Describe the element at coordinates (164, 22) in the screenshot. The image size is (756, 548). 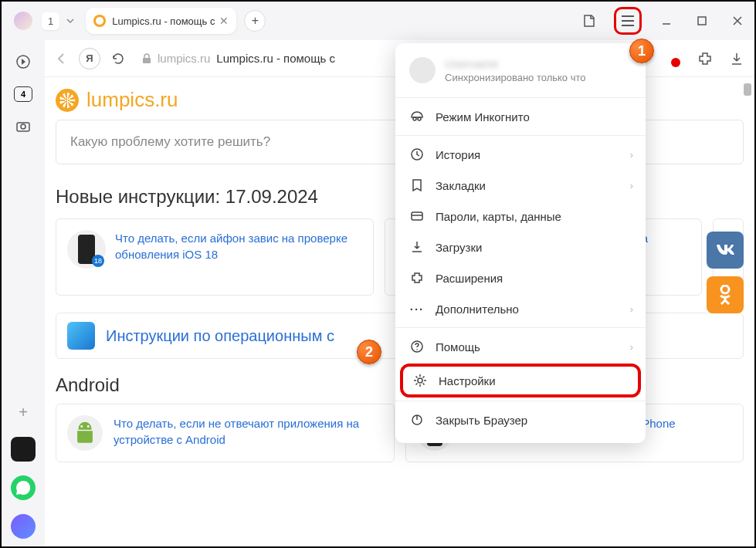
I see `tab-title: Lumpics.ru - помощь с` at that location.